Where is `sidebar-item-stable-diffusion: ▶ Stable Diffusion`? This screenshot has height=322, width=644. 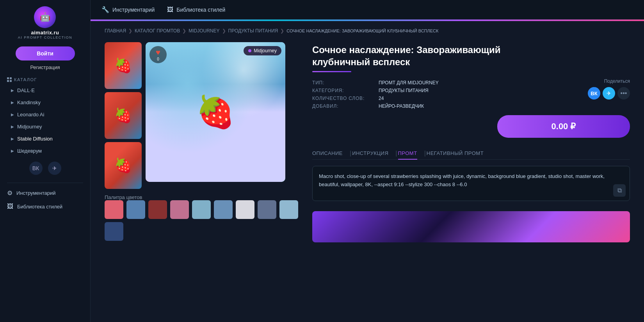 sidebar-item-stable-diffusion: ▶ Stable Diffusion is located at coordinates (45, 139).